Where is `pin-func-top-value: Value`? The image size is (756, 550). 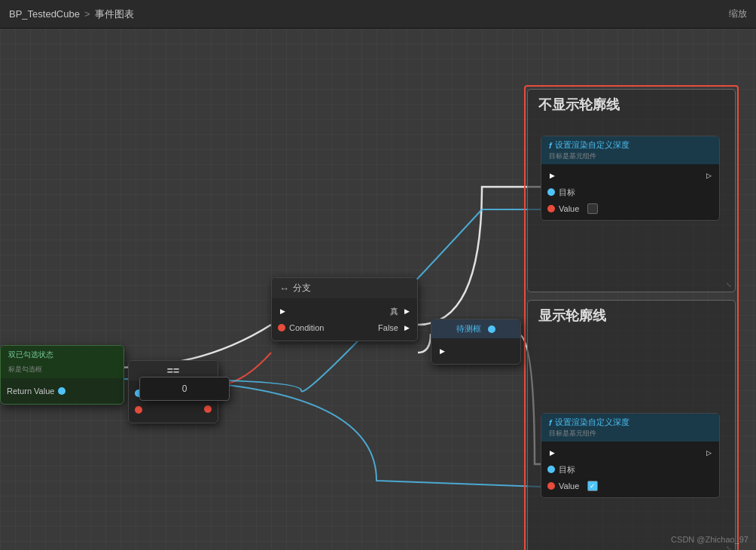
pin-func-top-value: Value is located at coordinates (630, 209).